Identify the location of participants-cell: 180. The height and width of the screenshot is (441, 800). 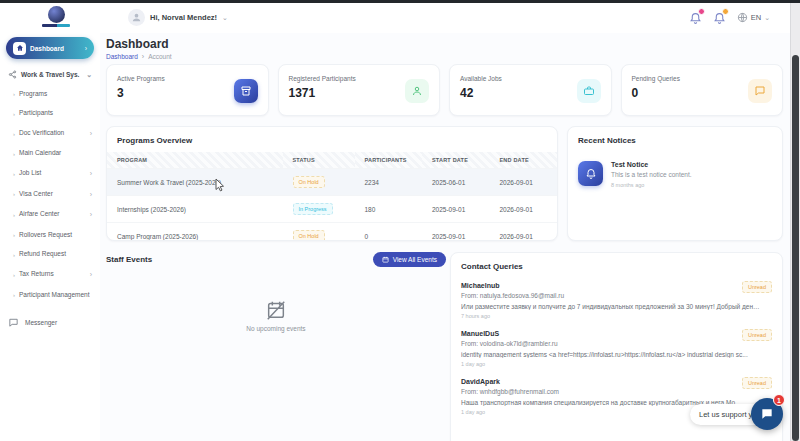
(389, 210).